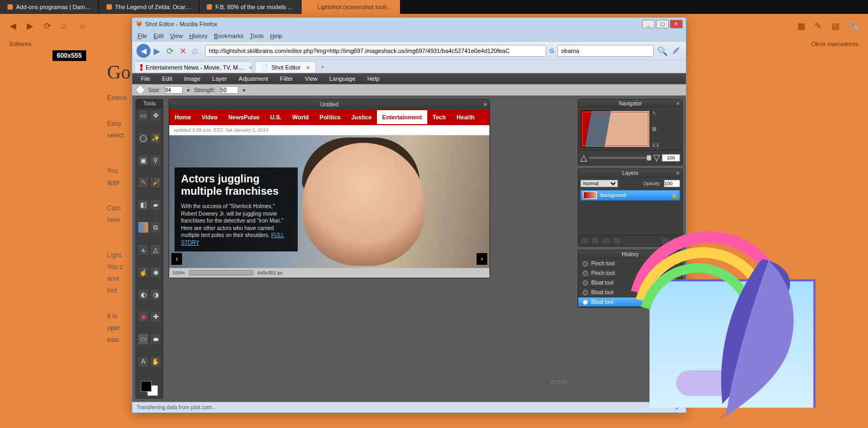 This screenshot has height=428, width=868. Describe the element at coordinates (144, 272) in the screenshot. I see `smudge-tool-icon: ☝` at that location.